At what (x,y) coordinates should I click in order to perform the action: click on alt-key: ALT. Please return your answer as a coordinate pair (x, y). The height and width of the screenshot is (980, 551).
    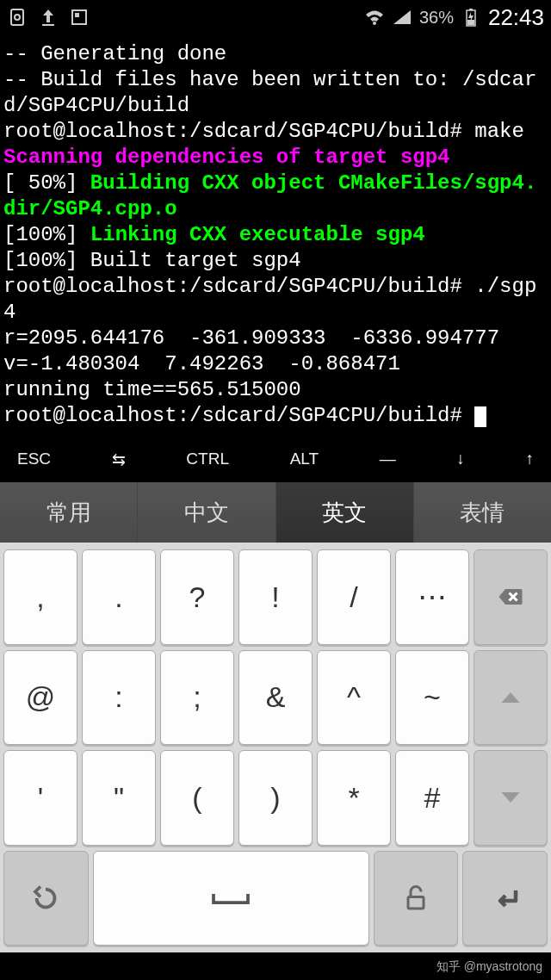
    Looking at the image, I should click on (305, 459).